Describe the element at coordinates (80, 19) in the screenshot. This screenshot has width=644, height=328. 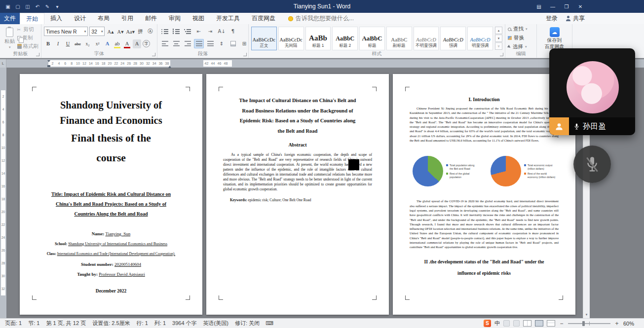
I see `ribbon-tab: 设计` at that location.